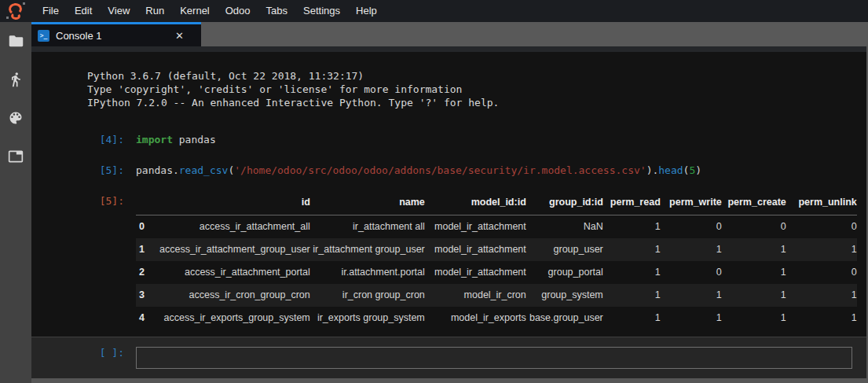 This screenshot has height=383, width=868. I want to click on running-sessions-icon, so click(16, 79).